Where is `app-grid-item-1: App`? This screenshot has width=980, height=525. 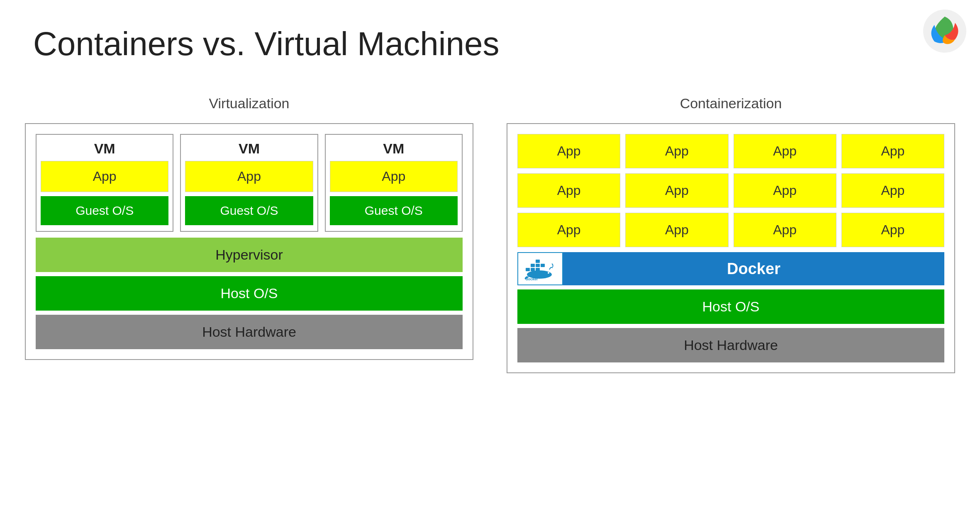
app-grid-item-1: App is located at coordinates (677, 151).